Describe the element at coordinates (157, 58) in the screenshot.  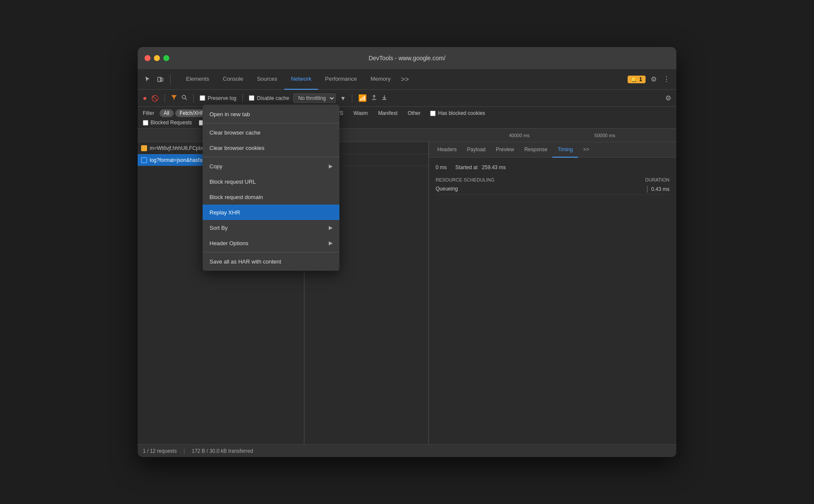
I see `minimize-button` at that location.